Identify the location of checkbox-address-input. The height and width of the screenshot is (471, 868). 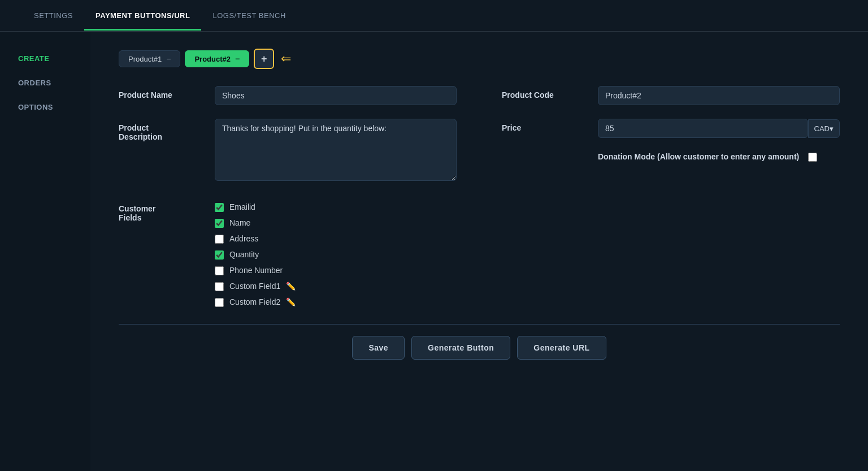
(219, 239).